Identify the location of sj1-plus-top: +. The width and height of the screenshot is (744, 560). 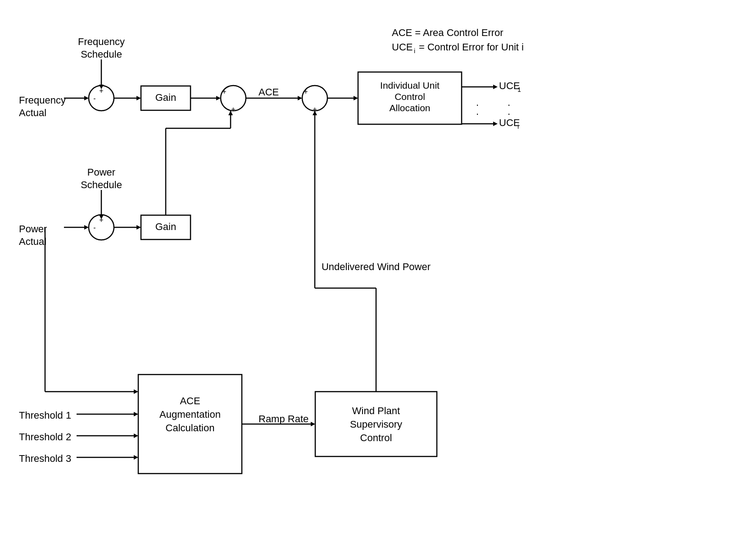
(101, 91).